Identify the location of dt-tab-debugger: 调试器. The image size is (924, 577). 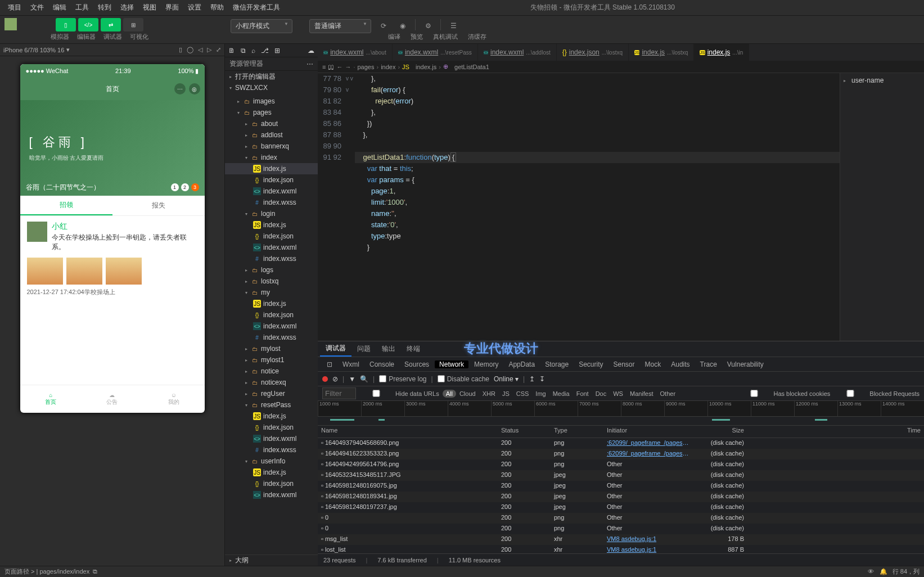
(336, 349).